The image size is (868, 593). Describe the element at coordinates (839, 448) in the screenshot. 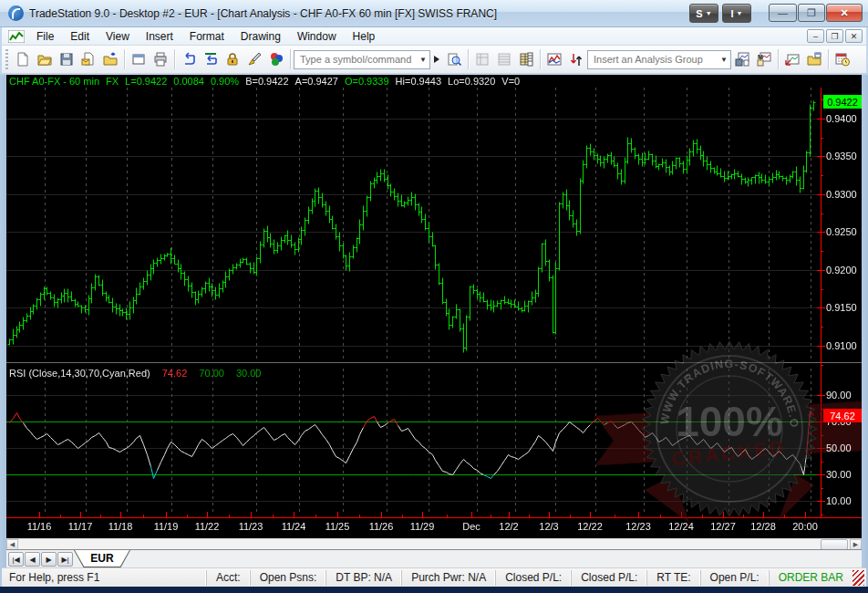

I see `rsi-axis-label: 50.00` at that location.